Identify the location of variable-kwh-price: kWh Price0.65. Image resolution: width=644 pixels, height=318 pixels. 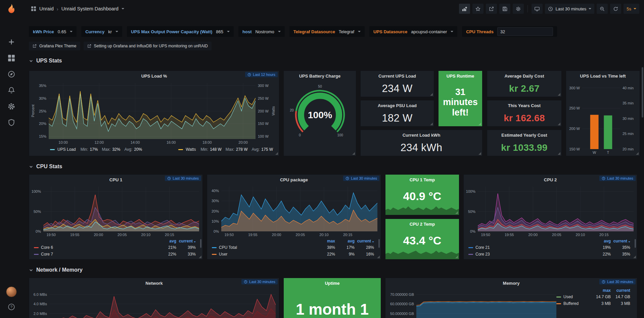
(53, 32).